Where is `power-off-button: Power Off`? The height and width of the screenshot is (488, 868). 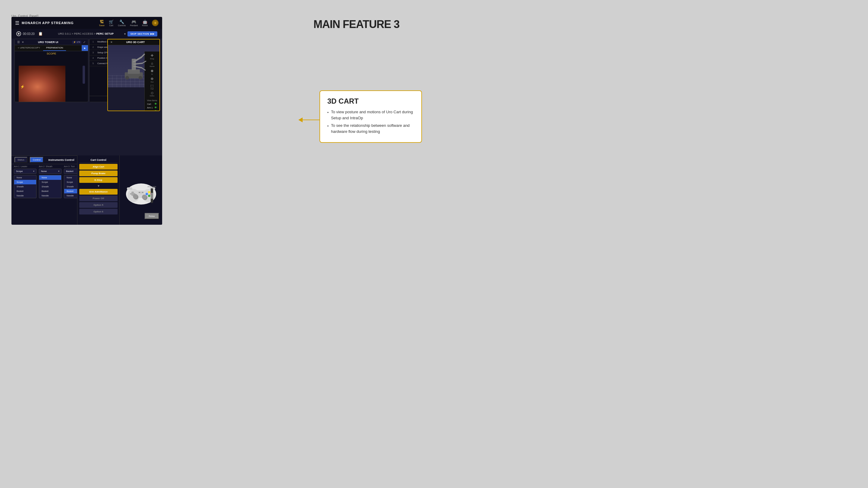 power-off-button: Power Off is located at coordinates (98, 198).